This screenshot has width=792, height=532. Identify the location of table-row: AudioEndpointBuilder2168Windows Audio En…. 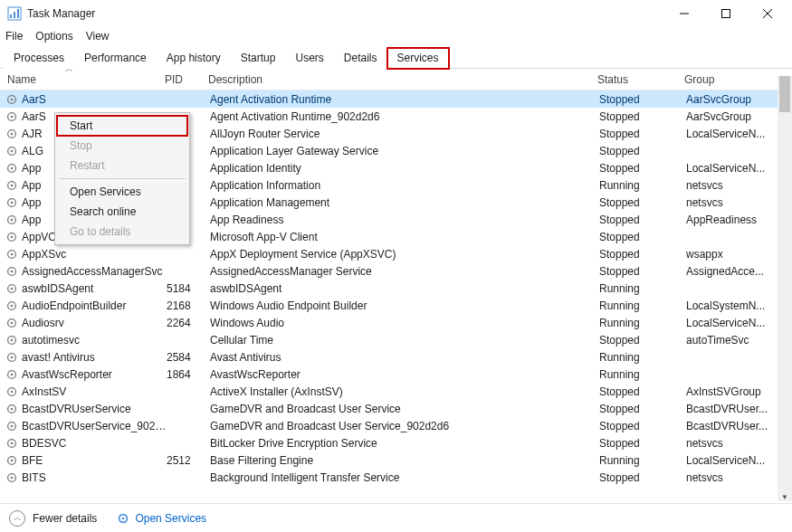
(396, 306).